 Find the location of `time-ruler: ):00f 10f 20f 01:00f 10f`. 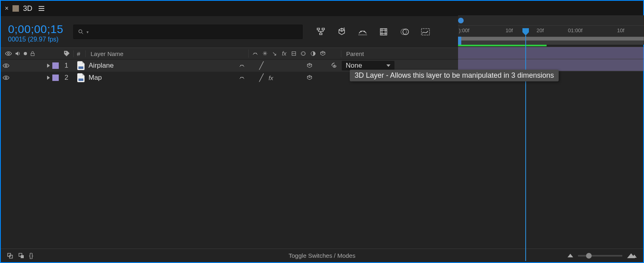

time-ruler: ):00f 10f 20f 01:00f 10f is located at coordinates (551, 31).